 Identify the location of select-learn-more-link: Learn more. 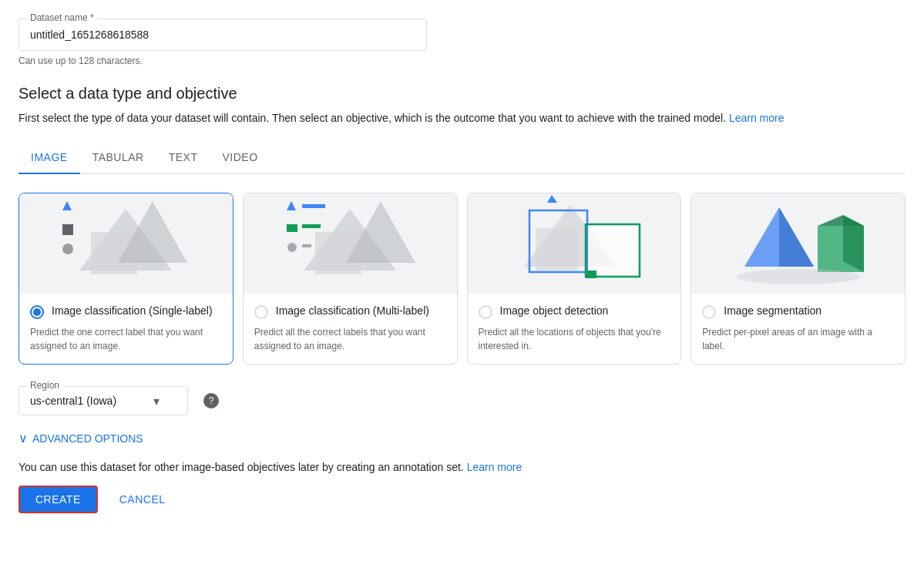
(757, 118).